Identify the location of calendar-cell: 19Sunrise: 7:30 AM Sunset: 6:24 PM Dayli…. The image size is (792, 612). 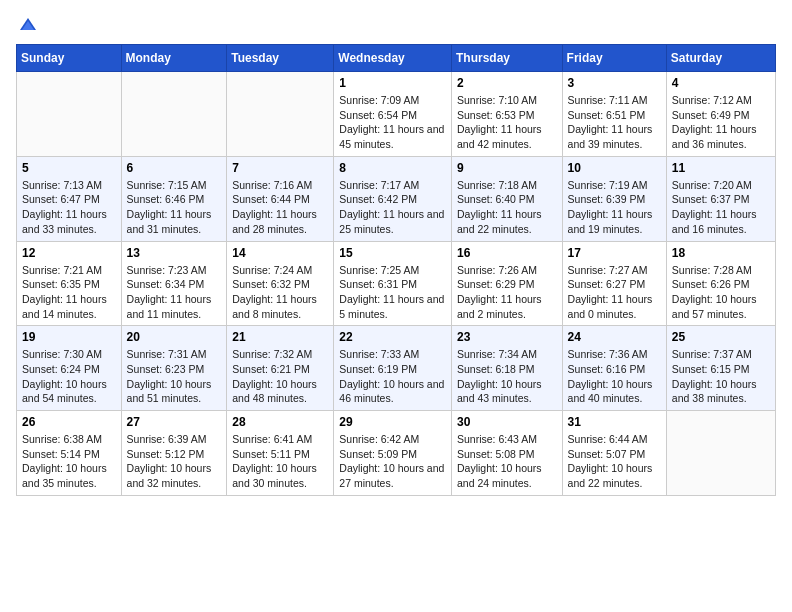
(70, 368).